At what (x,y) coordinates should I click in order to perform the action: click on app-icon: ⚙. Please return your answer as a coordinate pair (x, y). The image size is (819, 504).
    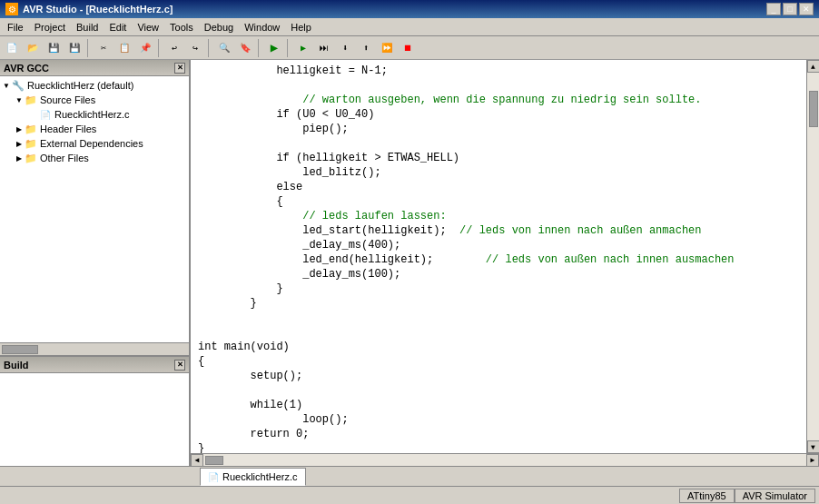
    Looking at the image, I should click on (12, 9).